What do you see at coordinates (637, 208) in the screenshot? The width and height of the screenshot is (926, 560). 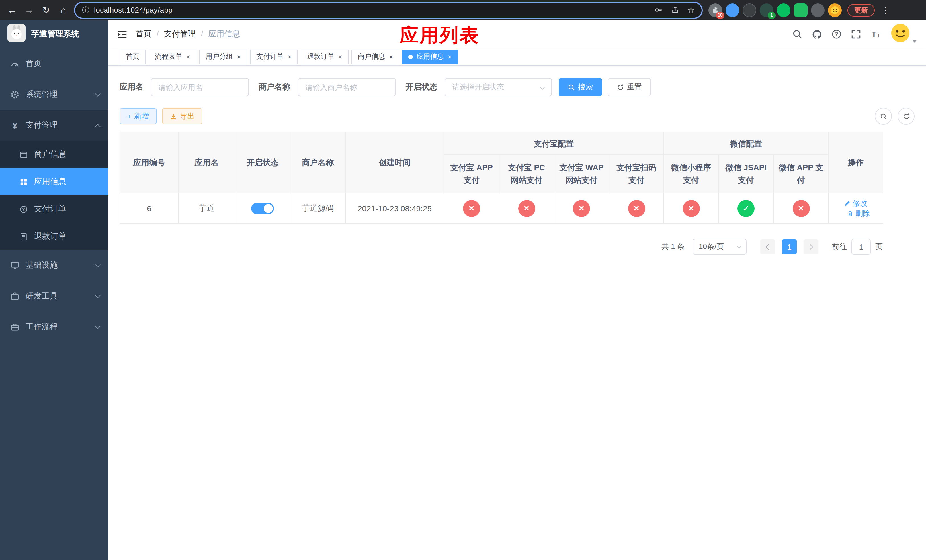 I see `cell-alipay-qr` at bounding box center [637, 208].